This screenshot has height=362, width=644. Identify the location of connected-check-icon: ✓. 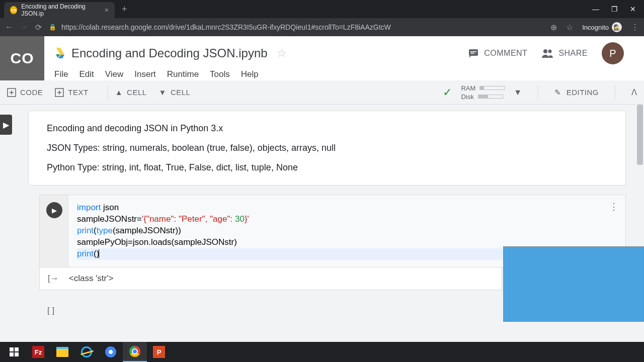
(447, 93).